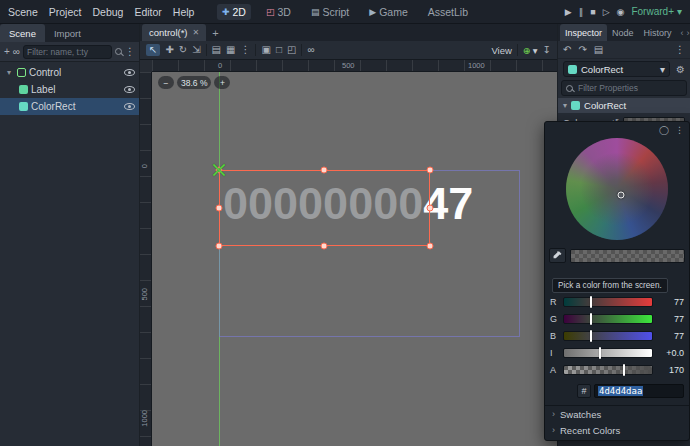 The height and width of the screenshot is (446, 690). I want to click on toolbar-divider, so click(518, 50).